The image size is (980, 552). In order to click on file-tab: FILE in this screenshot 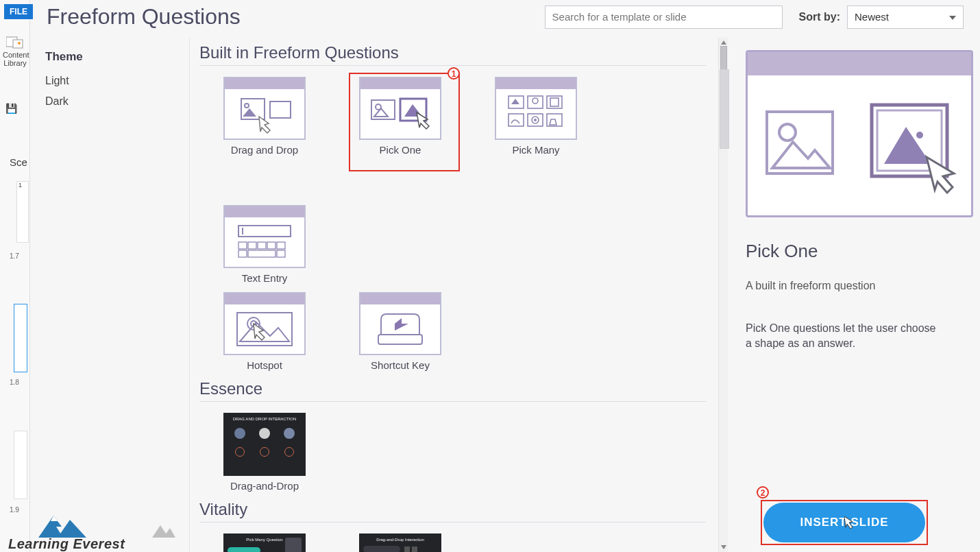, I will do `click(19, 12)`.